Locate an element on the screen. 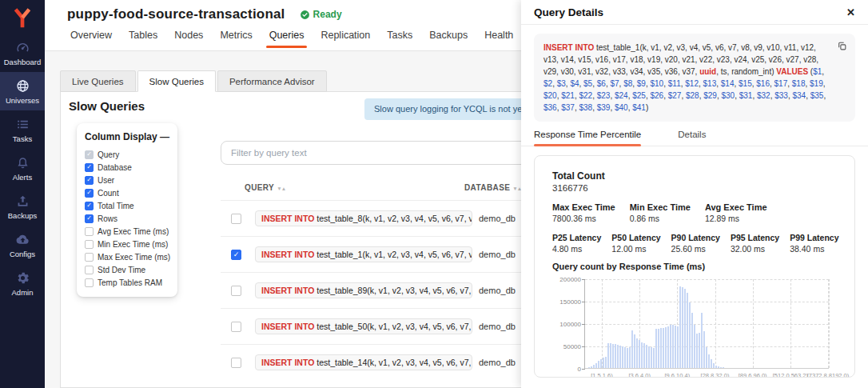  x-tick-label: [9.6,10.4) is located at coordinates (677, 374).